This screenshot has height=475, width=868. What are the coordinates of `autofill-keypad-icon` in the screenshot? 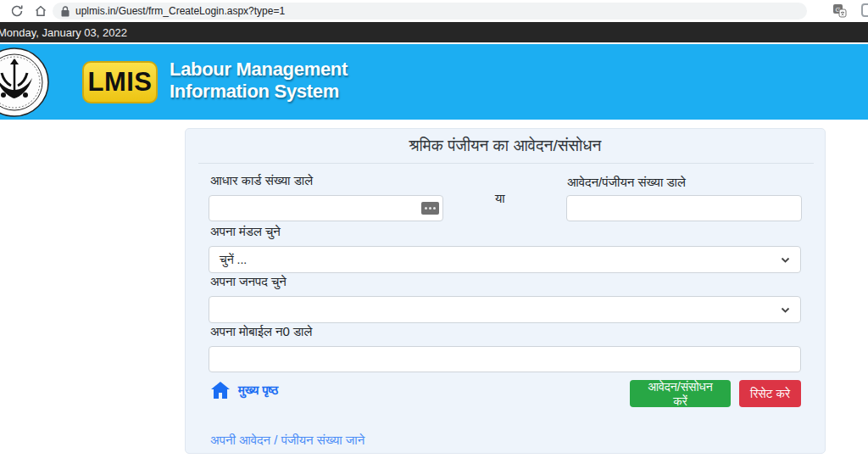 It's located at (431, 209).